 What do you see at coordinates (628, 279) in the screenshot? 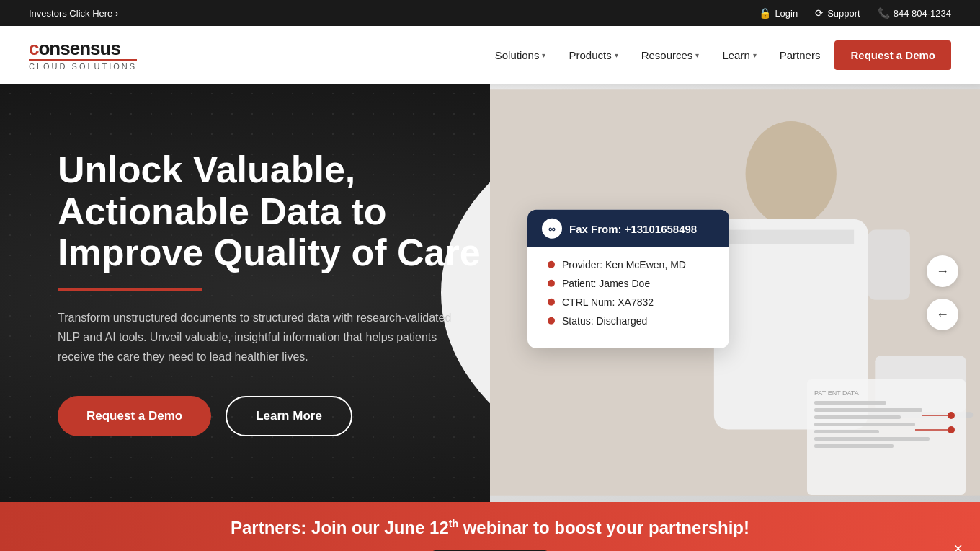
I see `fax-card: ∞ Fax From: +13101658498 Provider: Ken M…` at bounding box center [628, 279].